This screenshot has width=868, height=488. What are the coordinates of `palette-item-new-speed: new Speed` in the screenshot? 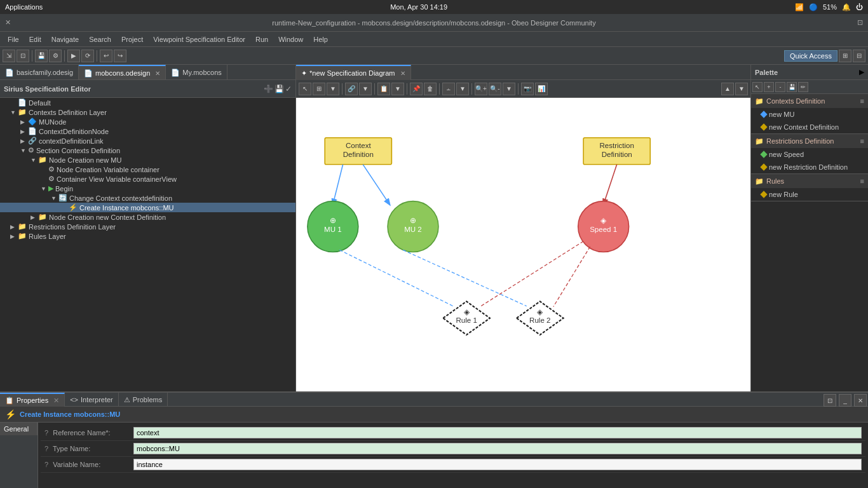 It's located at (810, 154).